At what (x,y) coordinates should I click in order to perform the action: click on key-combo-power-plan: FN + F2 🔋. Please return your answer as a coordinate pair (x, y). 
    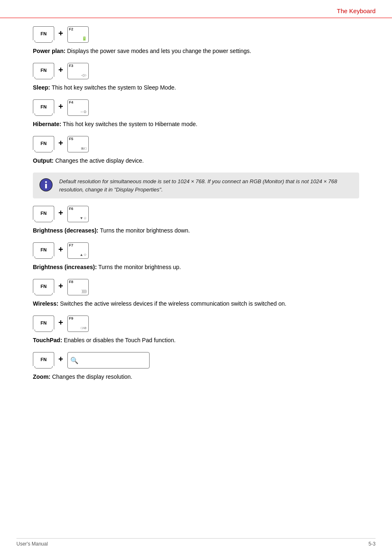
    Looking at the image, I should click on (196, 35).